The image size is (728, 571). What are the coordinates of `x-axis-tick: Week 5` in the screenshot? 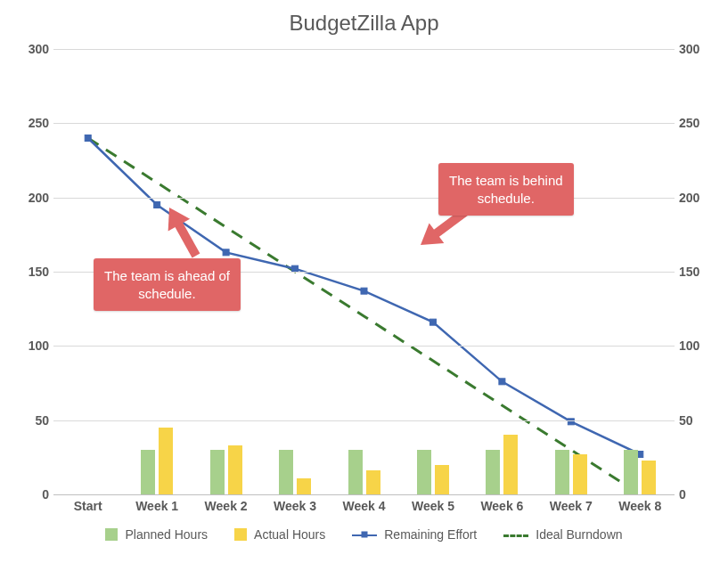 It's located at (433, 506).